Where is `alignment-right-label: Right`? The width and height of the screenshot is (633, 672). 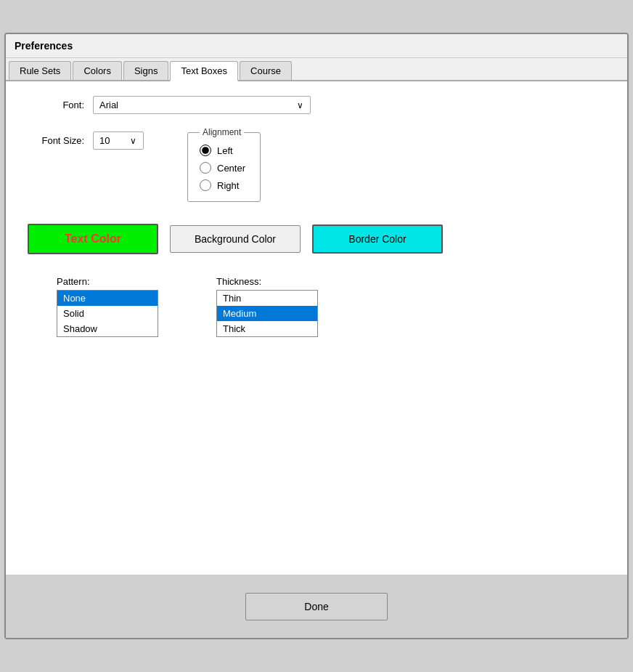 alignment-right-label: Right is located at coordinates (228, 186).